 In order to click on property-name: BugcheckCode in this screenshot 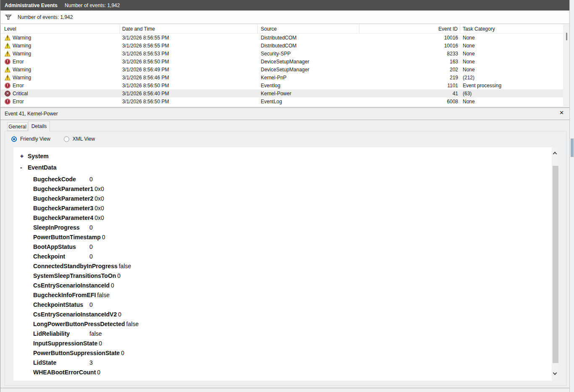, I will do `click(60, 179)`.